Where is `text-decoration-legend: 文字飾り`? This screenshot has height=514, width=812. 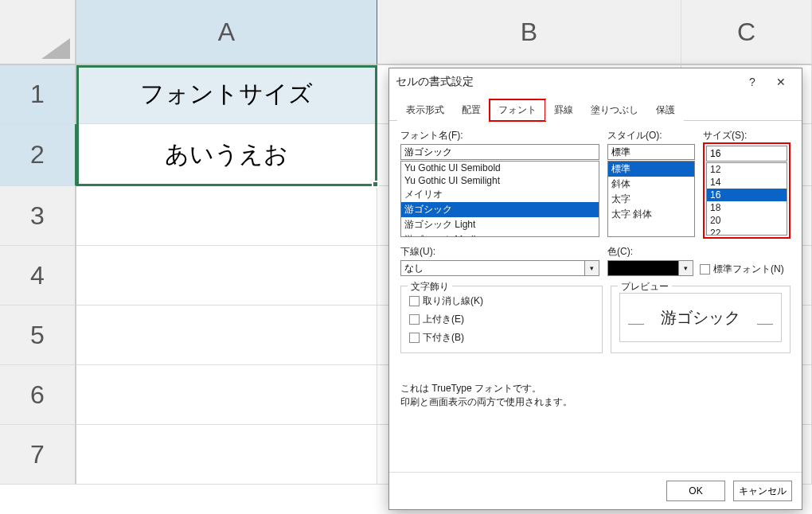
text-decoration-legend: 文字飾り is located at coordinates (430, 286).